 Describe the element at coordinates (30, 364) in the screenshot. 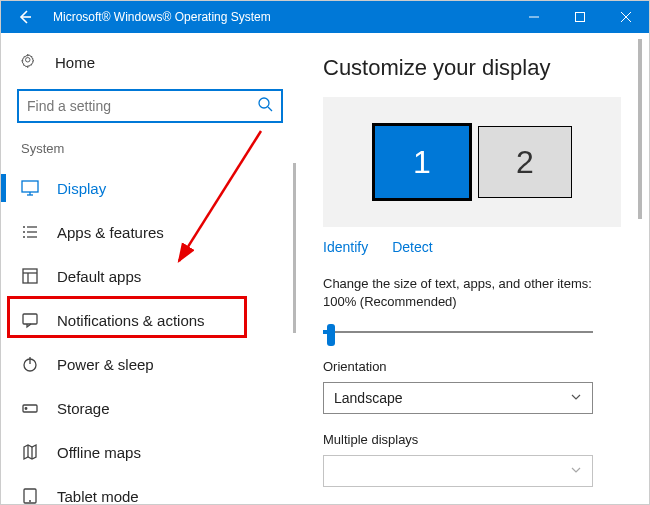

I see `power-icon` at that location.